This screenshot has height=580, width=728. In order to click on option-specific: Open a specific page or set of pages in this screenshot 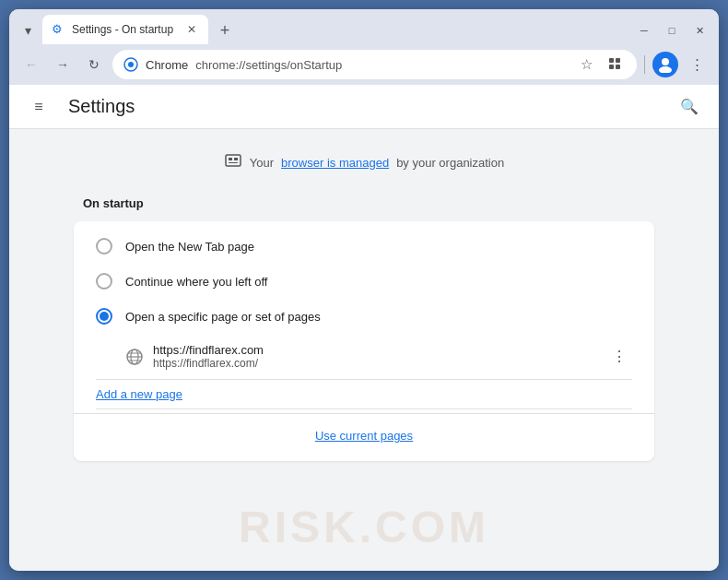, I will do `click(364, 316)`.